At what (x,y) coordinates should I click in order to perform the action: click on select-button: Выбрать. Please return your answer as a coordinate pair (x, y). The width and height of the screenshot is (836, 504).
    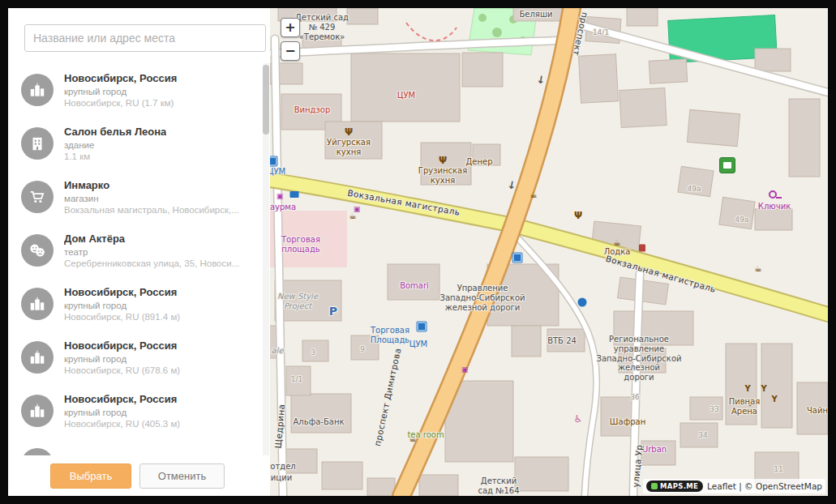
    Looking at the image, I should click on (91, 476).